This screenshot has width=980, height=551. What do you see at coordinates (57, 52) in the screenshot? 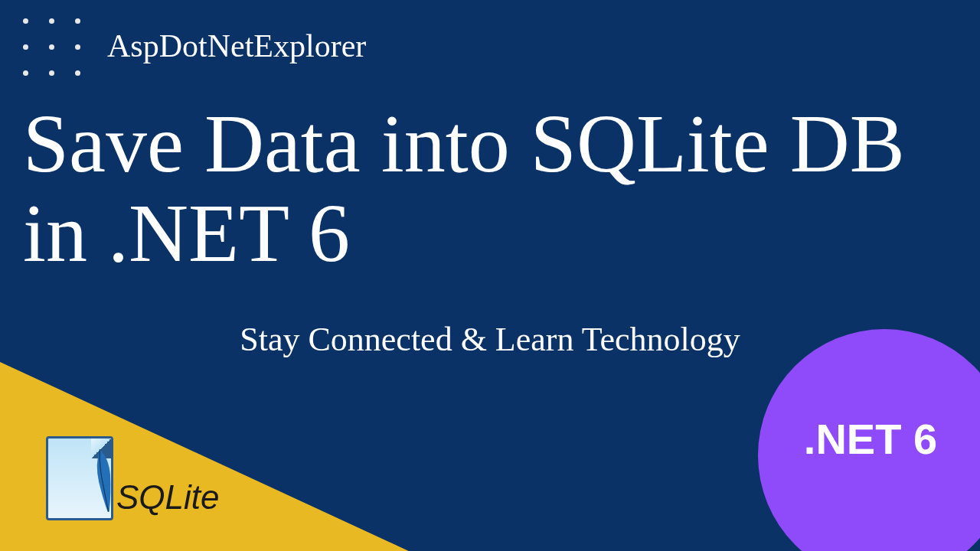
I see `dot-grid-icon` at bounding box center [57, 52].